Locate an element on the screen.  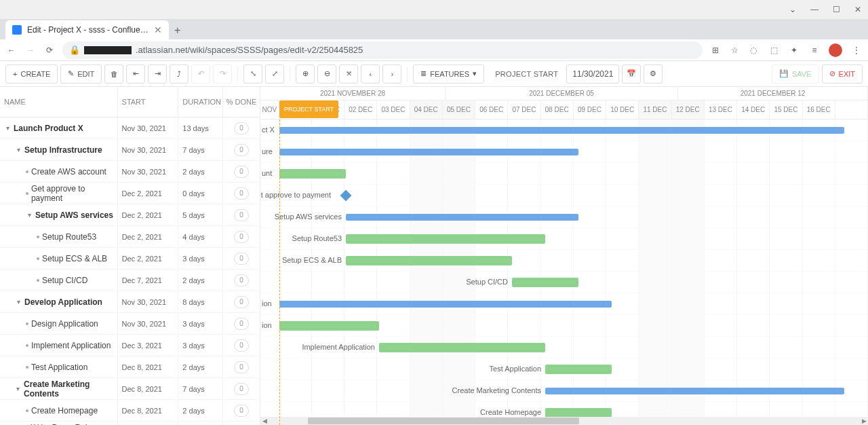
reading-list-icon: ≡ is located at coordinates (814, 50).